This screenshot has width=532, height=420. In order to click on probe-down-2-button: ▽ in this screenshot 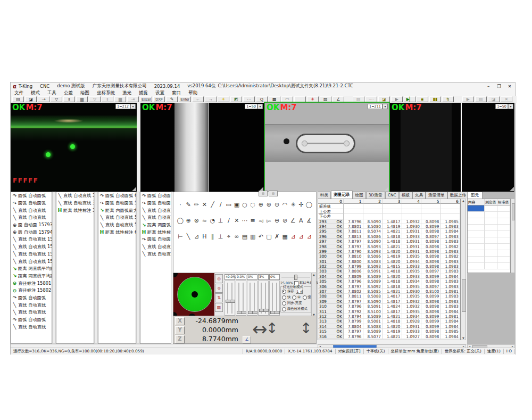, I will do `click(95, 99)`.